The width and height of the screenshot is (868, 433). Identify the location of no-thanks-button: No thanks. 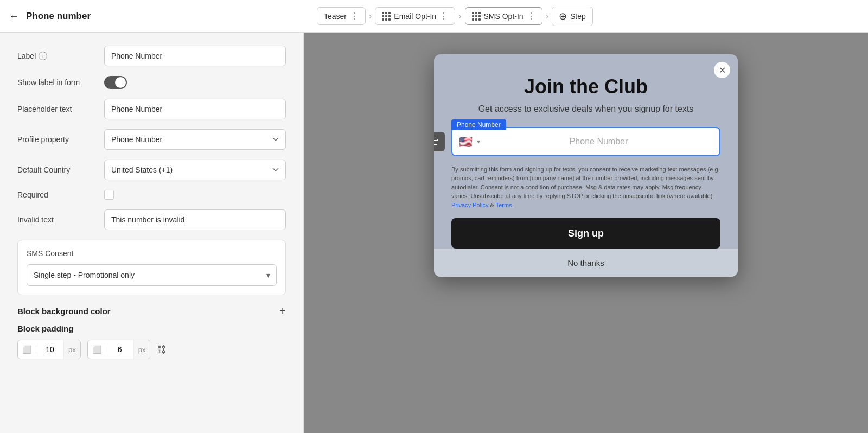
(586, 263).